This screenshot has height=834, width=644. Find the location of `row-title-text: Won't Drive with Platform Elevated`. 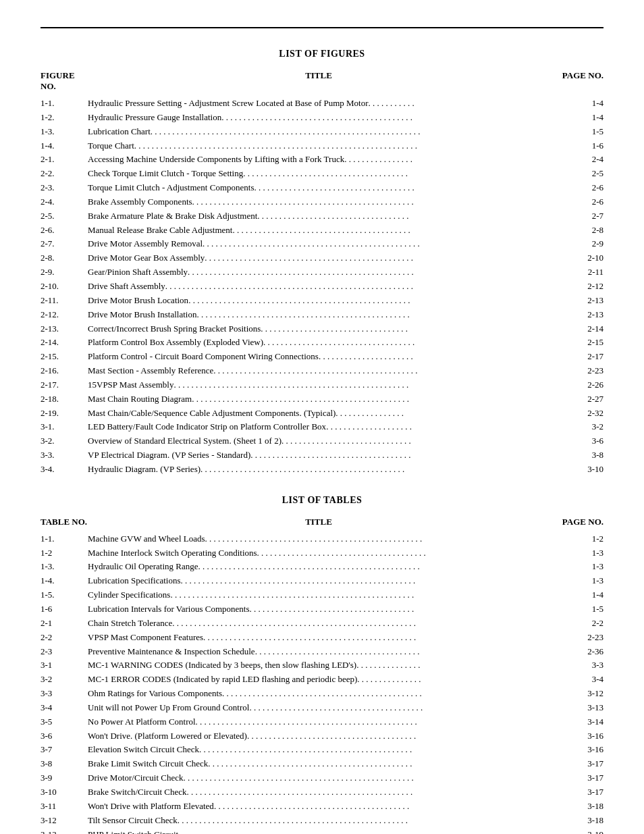

row-title-text: Won't Drive with Platform Elevated is located at coordinates (151, 806).